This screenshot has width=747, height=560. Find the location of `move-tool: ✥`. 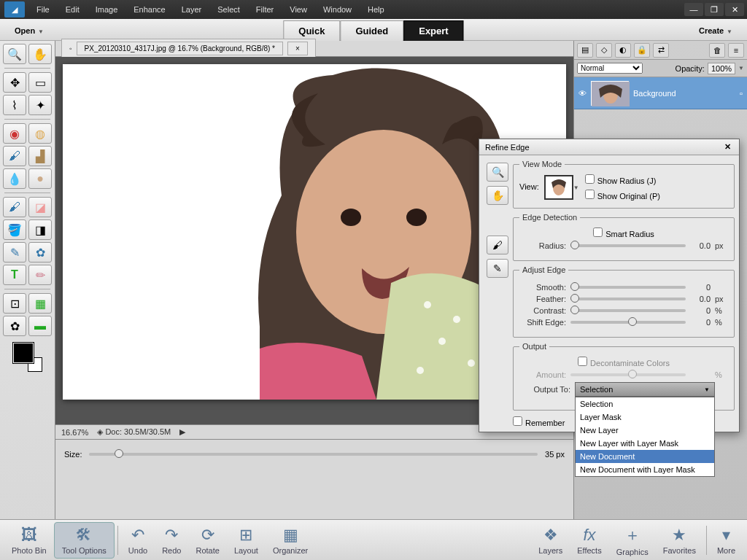

move-tool: ✥ is located at coordinates (15, 82).